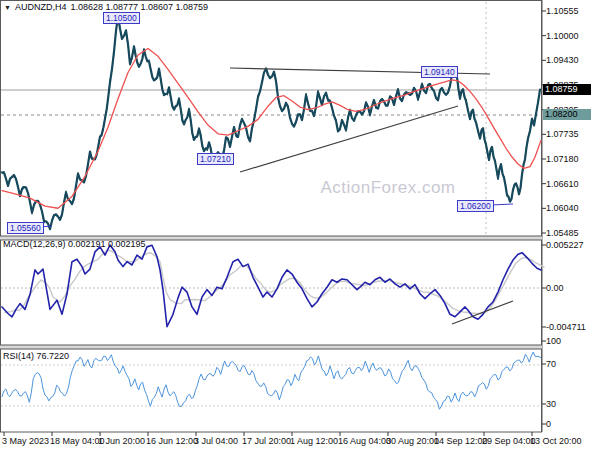  I want to click on price-axis, so click(571, 216).